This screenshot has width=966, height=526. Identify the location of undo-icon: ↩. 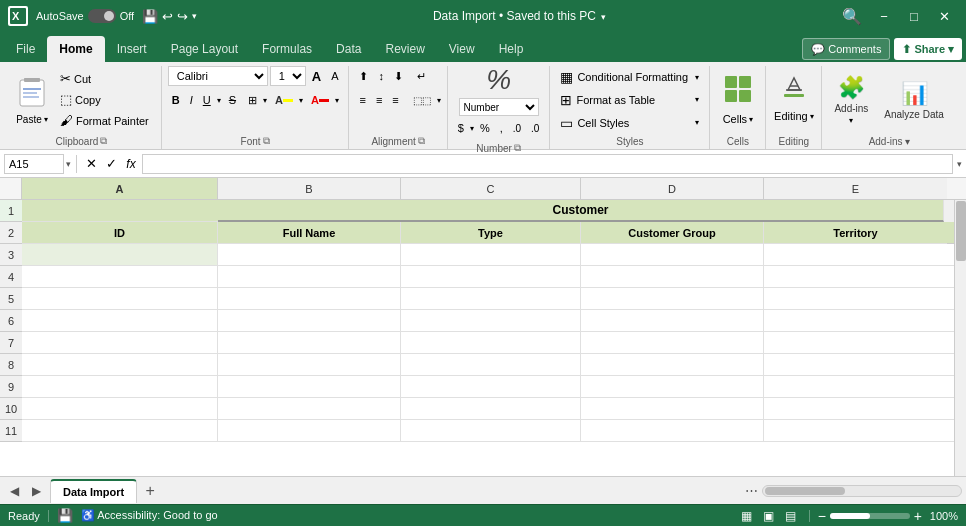
(168, 16).